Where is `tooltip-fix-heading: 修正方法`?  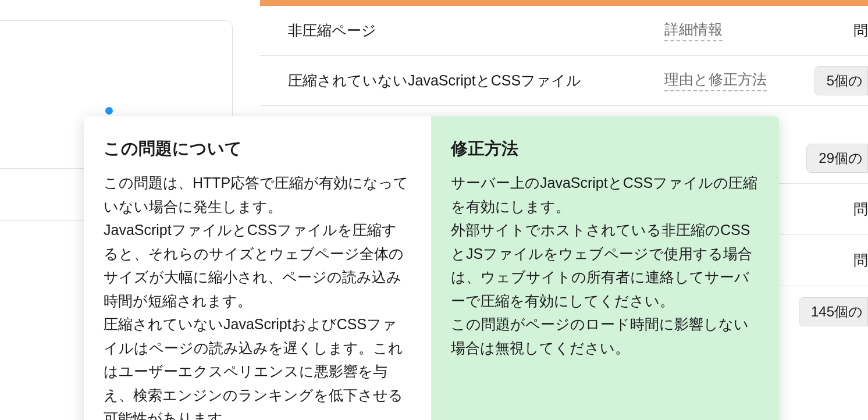 tooltip-fix-heading: 修正方法 is located at coordinates (605, 149).